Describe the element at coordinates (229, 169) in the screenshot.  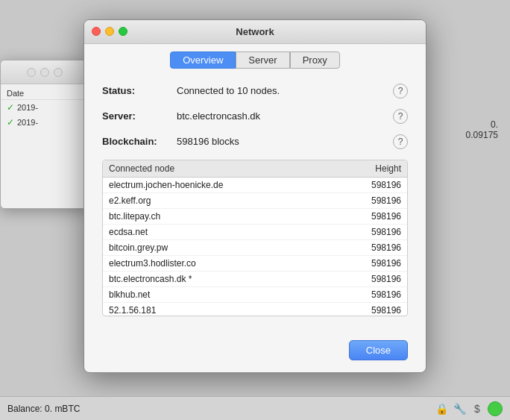
I see `col-node-header: Connected node` at that location.